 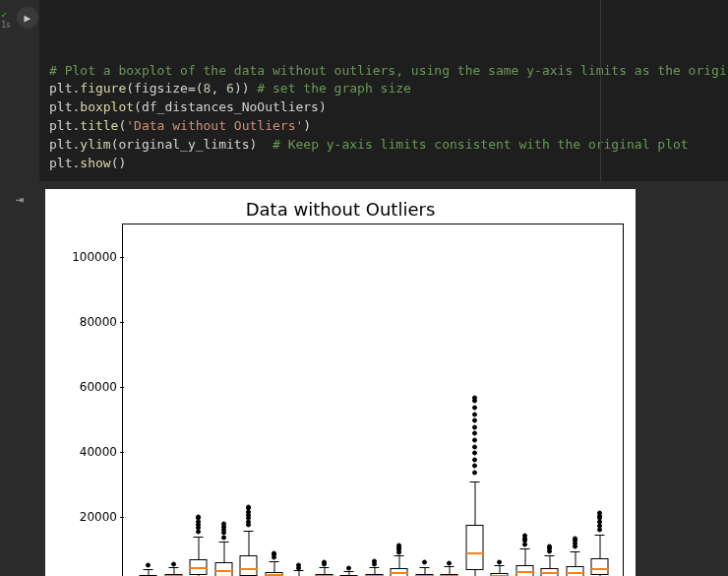 I want to click on code-line: plt.ylim(original_y_limits) # Keep y-axi…, so click(x=384, y=146).